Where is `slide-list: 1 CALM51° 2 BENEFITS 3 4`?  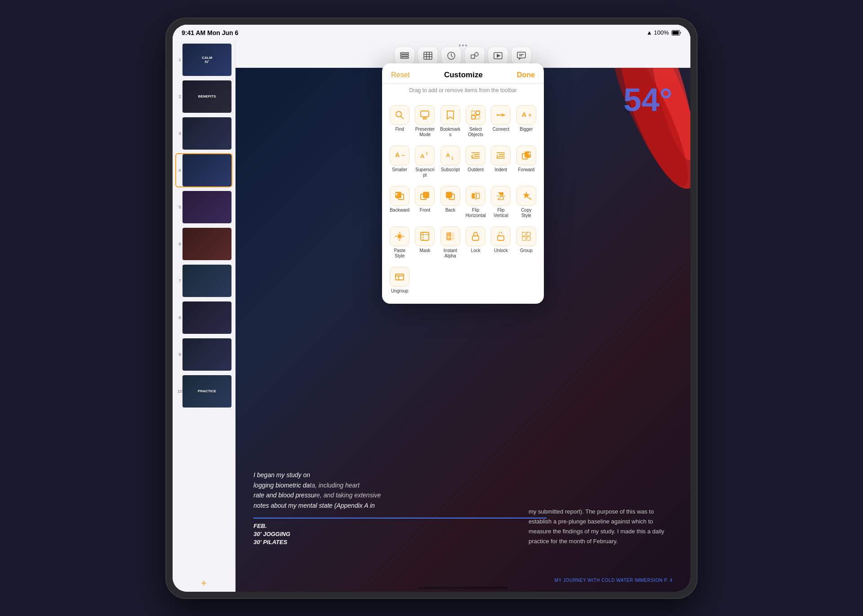
slide-list: 1 CALM51° 2 BENEFITS 3 4 is located at coordinates (204, 309).